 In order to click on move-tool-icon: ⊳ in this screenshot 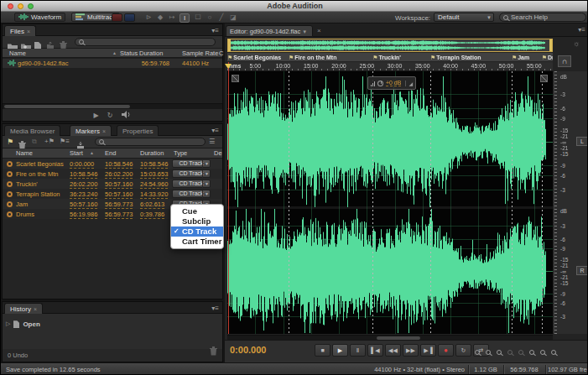, I will do `click(148, 17)`.